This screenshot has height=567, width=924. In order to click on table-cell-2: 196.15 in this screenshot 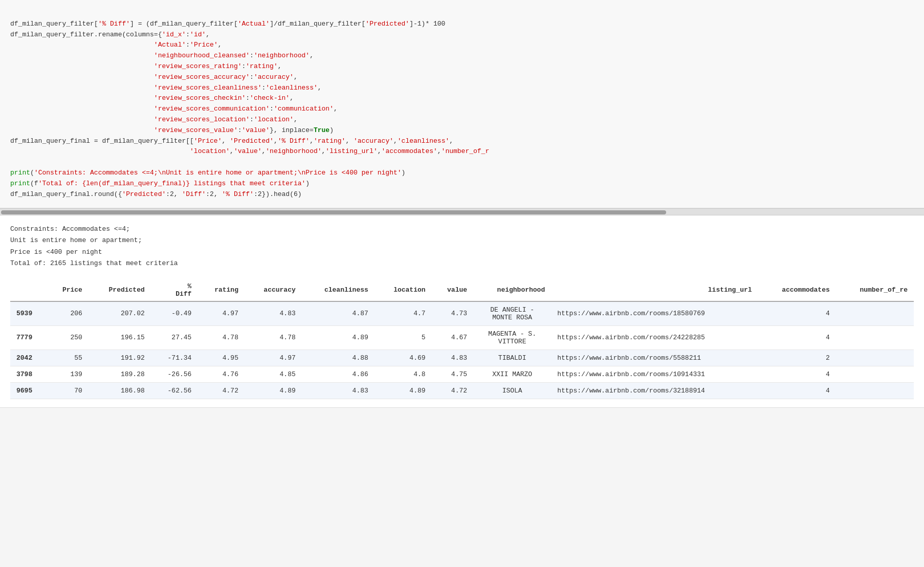, I will do `click(120, 338)`.